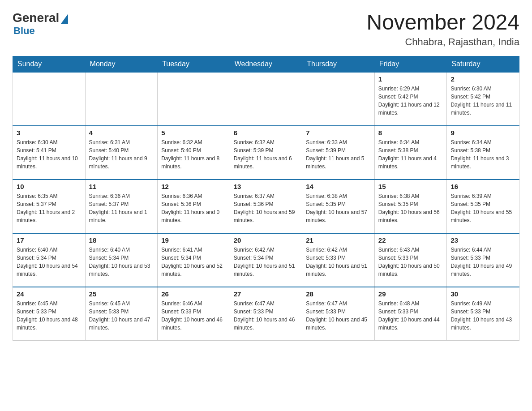 The image size is (532, 411). What do you see at coordinates (483, 314) in the screenshot?
I see `calendar-cell: 30Sunrise: 6:49 AMSunset: 5:33 PMDayligh…` at bounding box center [483, 314].